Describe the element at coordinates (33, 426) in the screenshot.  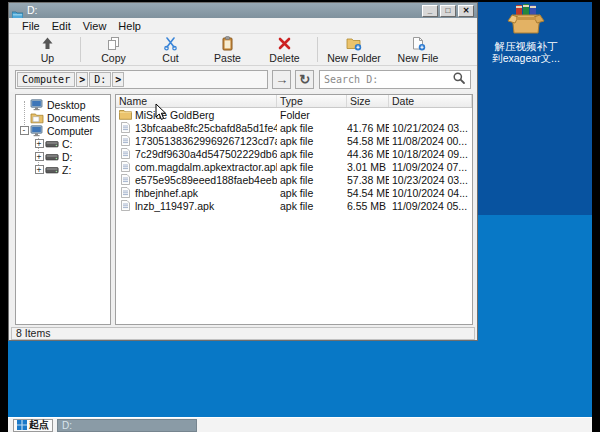
I see `start-button: 起点` at that location.